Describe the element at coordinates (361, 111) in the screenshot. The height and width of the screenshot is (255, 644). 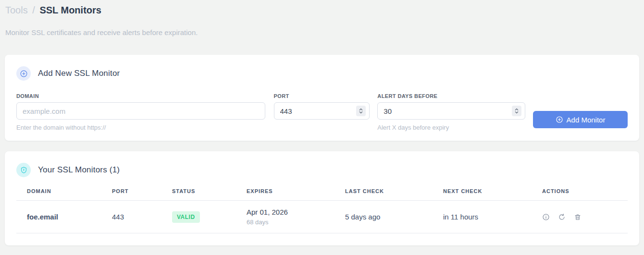
I see `port-stepper` at that location.